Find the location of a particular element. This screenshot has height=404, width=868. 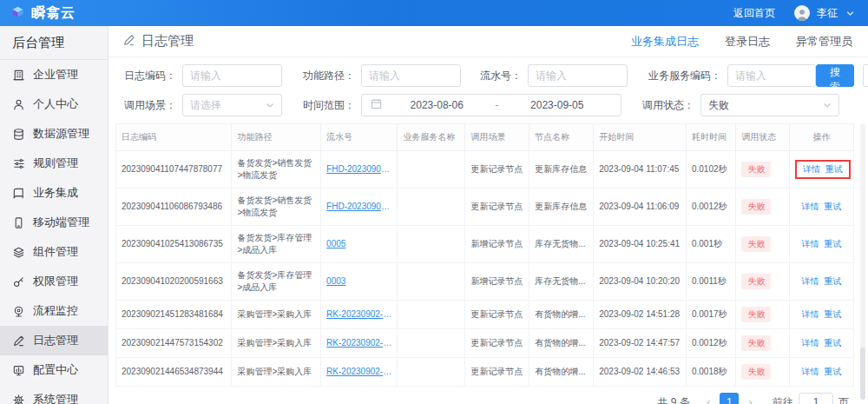

function-path-input is located at coordinates (411, 76).